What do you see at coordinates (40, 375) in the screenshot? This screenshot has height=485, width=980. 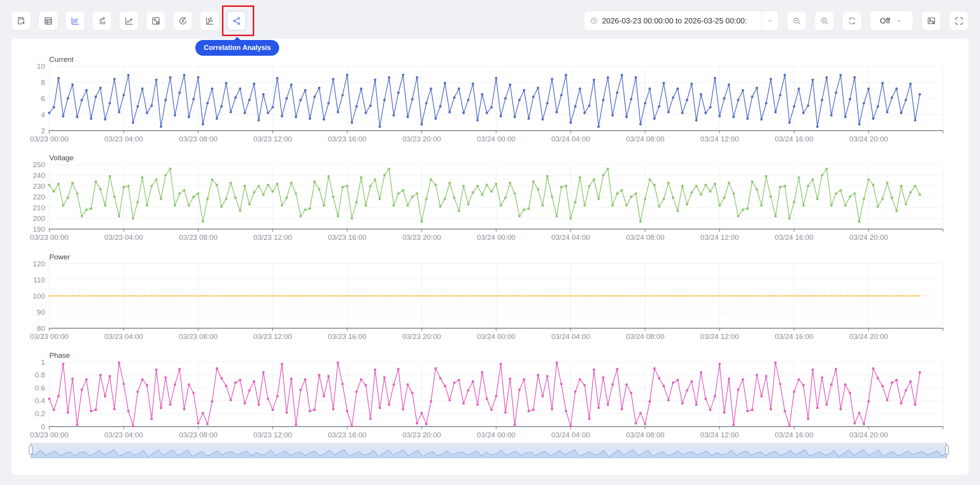 I see `svg-text: 0.8` at bounding box center [40, 375].